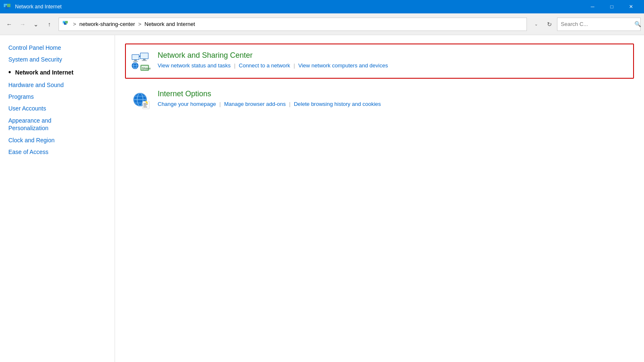 The width and height of the screenshot is (644, 362). I want to click on network-sharing-center-links: View network status and tasks | Connect …, so click(393, 65).